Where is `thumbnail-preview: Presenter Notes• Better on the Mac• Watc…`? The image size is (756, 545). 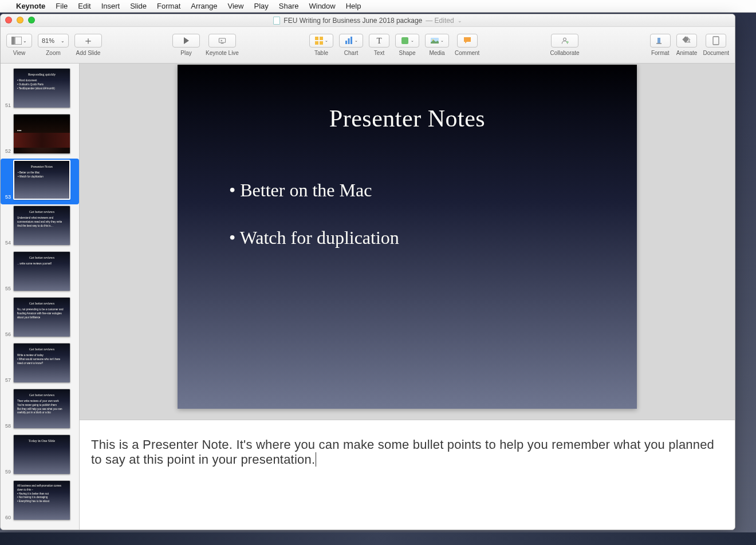
thumbnail-preview: Presenter Notes• Better on the Mac• Watc… is located at coordinates (42, 180).